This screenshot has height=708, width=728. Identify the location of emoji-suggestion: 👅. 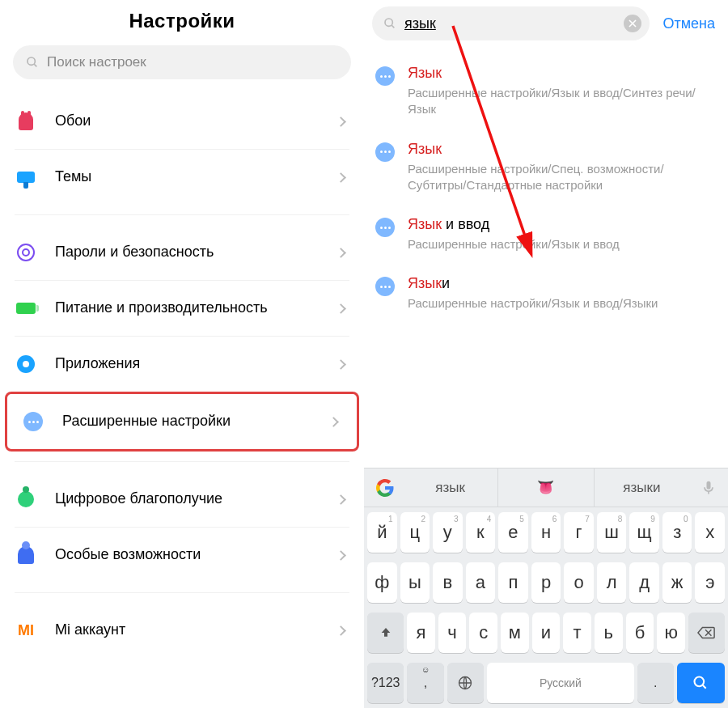
(545, 487).